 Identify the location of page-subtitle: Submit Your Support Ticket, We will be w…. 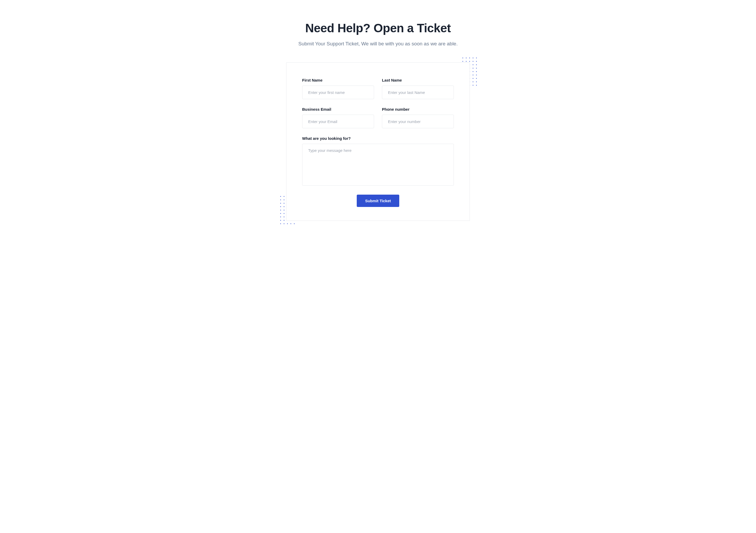
(378, 44).